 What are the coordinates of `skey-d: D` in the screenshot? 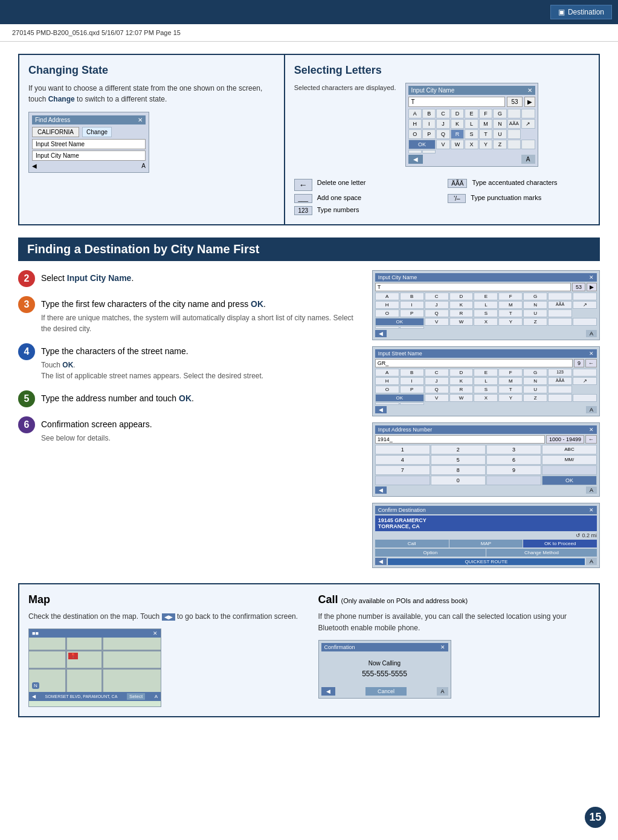 It's located at (462, 296).